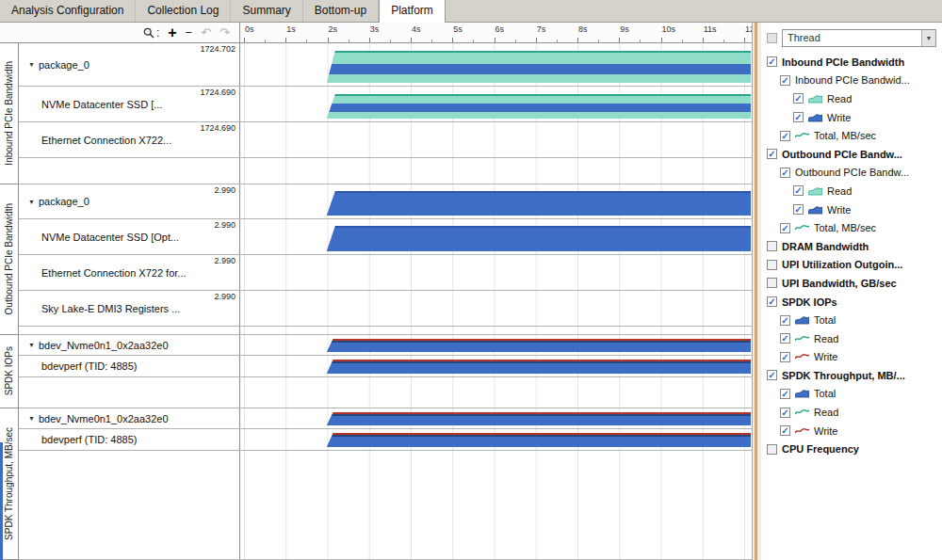 This screenshot has width=942, height=560. I want to click on panel-splitter, so click(756, 292).